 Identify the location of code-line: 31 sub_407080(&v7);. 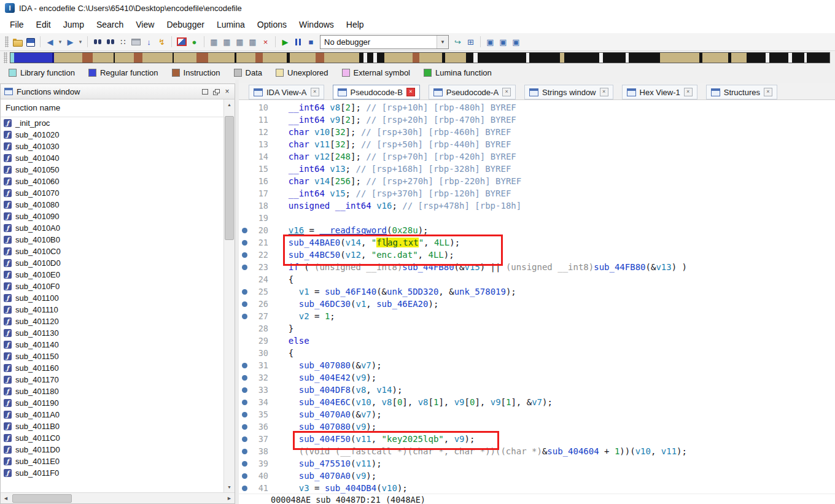
(537, 365).